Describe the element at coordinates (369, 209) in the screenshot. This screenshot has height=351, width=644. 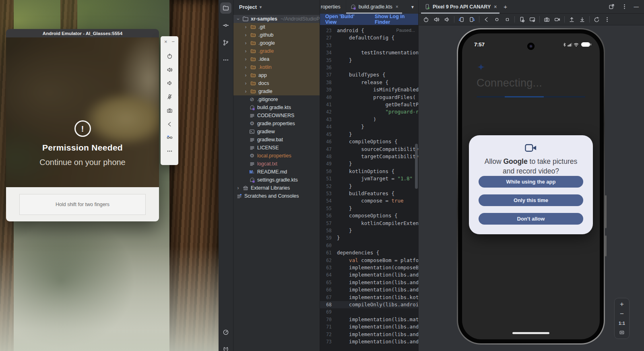
I see `code-line-55: 55 }` at that location.